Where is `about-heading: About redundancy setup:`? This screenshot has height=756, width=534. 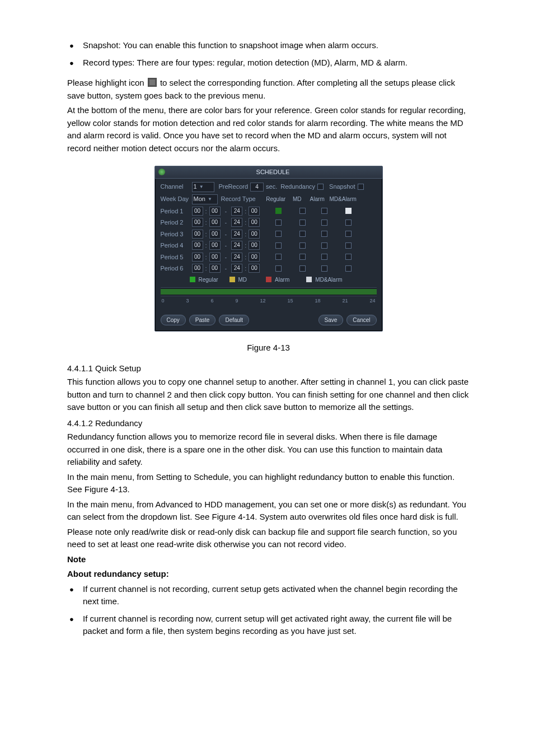 about-heading: About redundancy setup: is located at coordinates (269, 575).